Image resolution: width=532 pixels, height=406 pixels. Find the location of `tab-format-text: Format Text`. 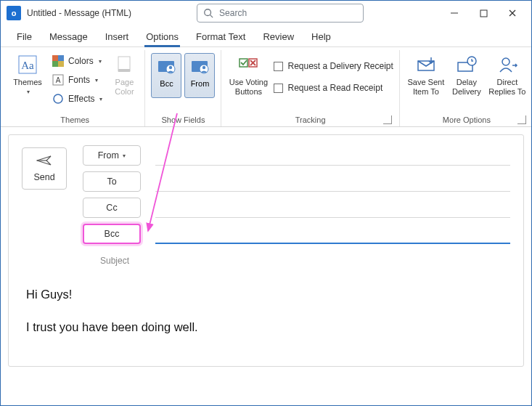

tab-format-text: Format Text is located at coordinates (221, 36).